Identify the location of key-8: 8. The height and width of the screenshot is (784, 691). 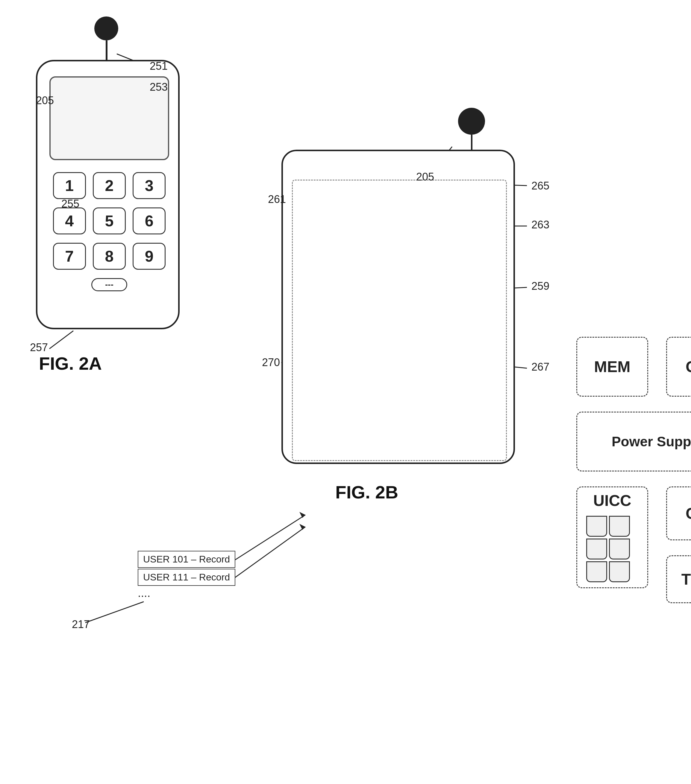
(109, 256).